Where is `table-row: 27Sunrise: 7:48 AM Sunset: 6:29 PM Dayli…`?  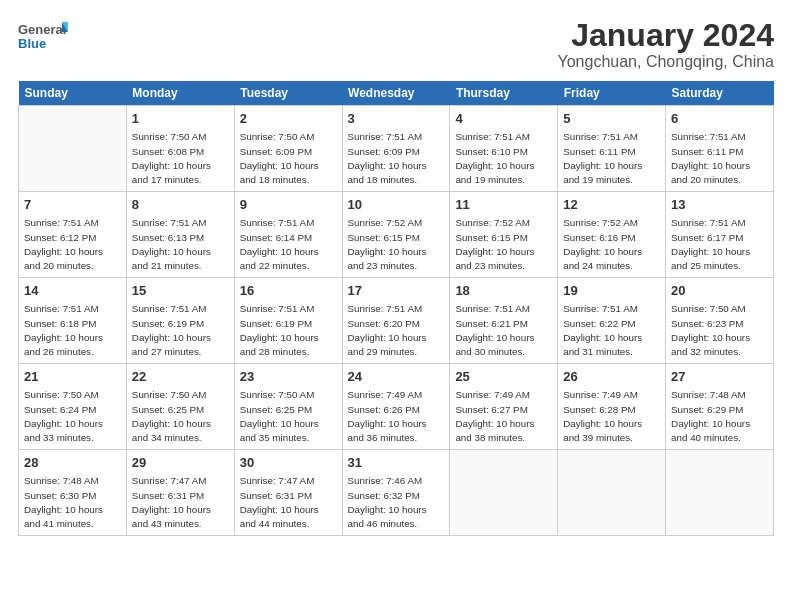
table-row: 27Sunrise: 7:48 AM Sunset: 6:29 PM Dayli… is located at coordinates (720, 407).